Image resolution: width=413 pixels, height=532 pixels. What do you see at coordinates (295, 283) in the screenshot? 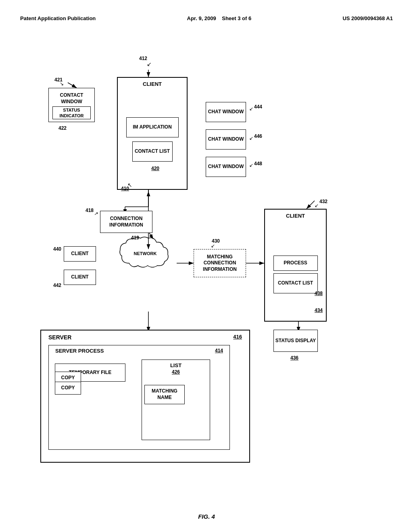
I see `contact-list-438-label: CONTACT LIST` at bounding box center [295, 283].